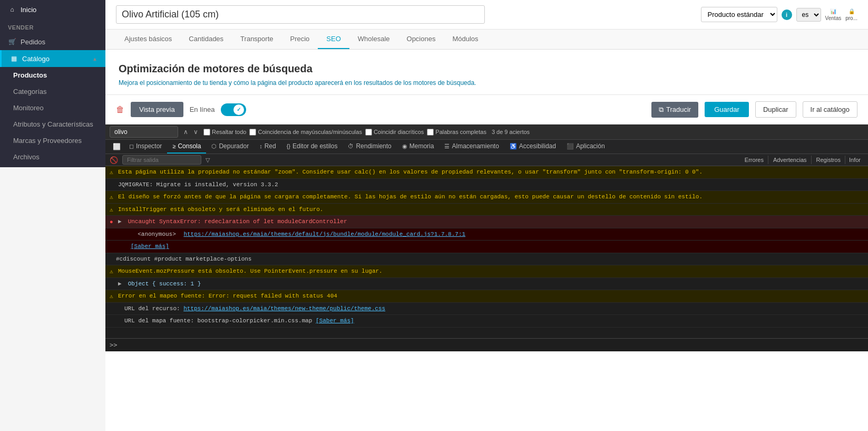  Describe the element at coordinates (285, 309) in the screenshot. I see `resource-link: https://maiashop.es/maia/themes/new-them…` at that location.